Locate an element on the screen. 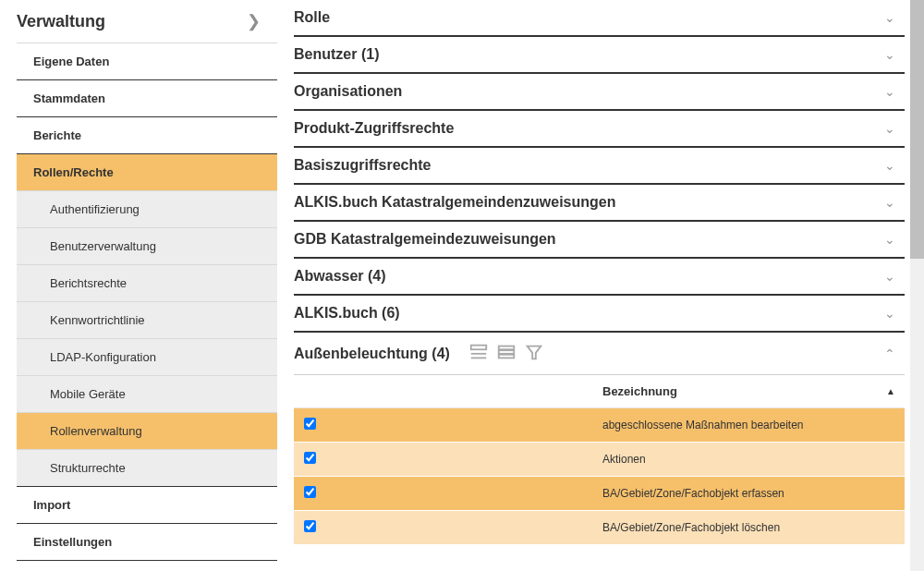  sort-asc-icon: ▲ is located at coordinates (891, 392).